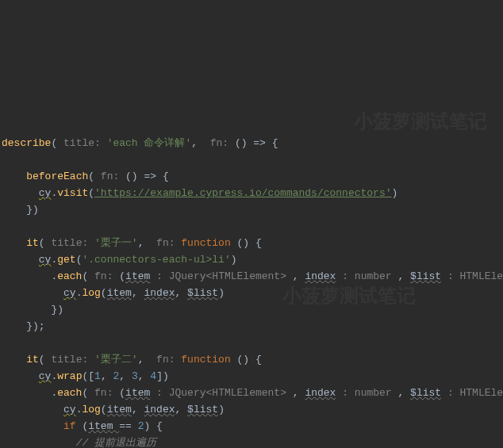 This screenshot has width=503, height=448. What do you see at coordinates (119, 260) in the screenshot?
I see `code-line: cy.get('.connectors-each-ul>li')` at bounding box center [119, 260].